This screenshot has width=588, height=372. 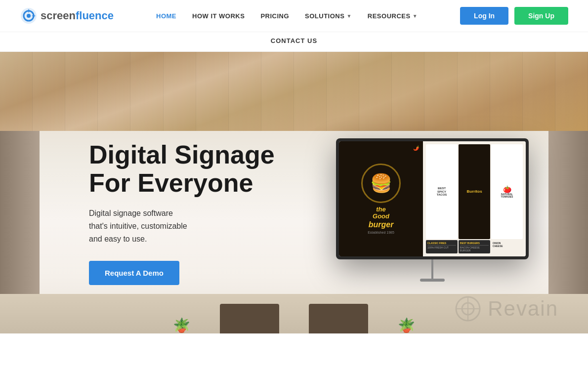 What do you see at coordinates (432, 280) in the screenshot?
I see `tv-base` at bounding box center [432, 280].